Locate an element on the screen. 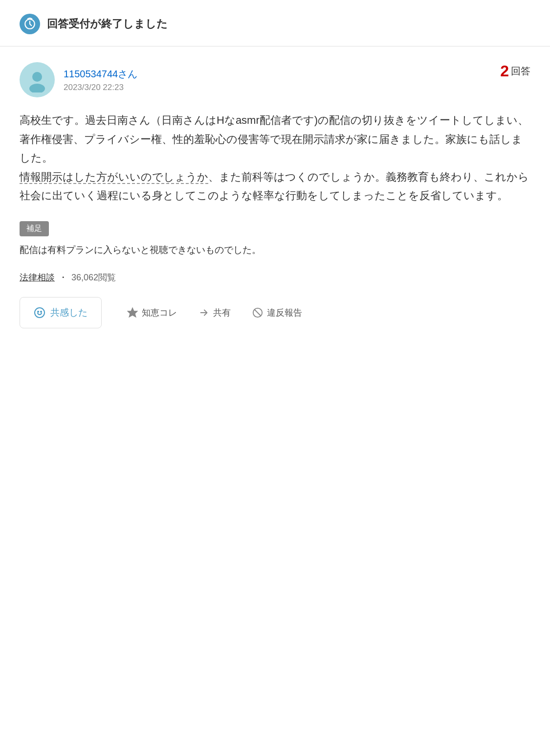 This screenshot has width=550, height=756. collection-label: 知恵コレ is located at coordinates (159, 313).